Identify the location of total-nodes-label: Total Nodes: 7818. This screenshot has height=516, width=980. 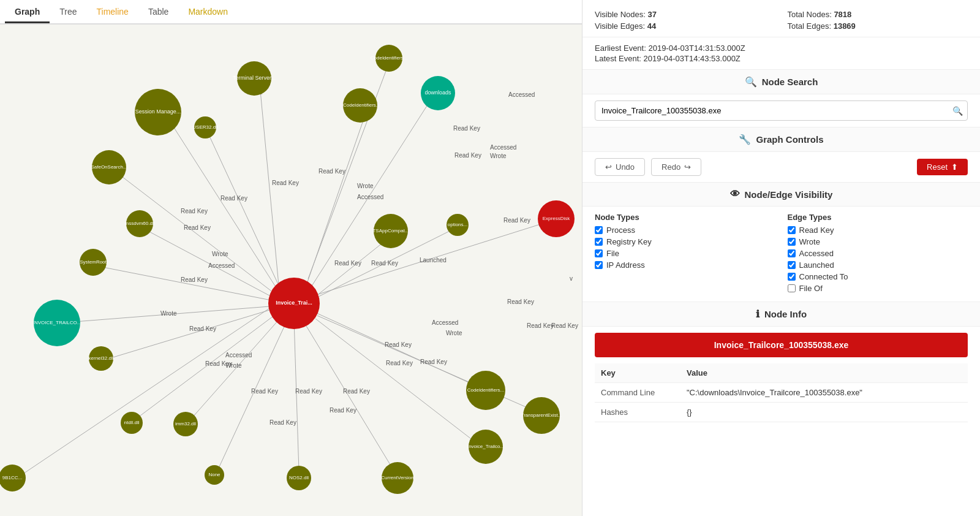
(878, 15).